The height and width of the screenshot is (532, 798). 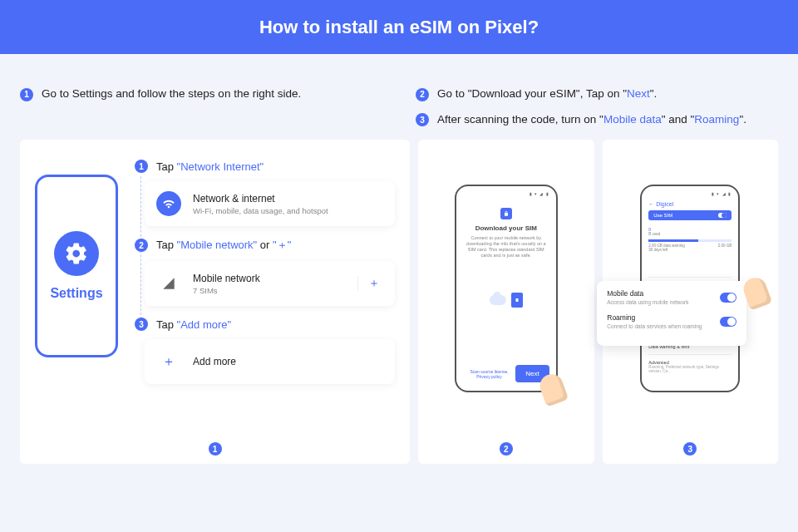 I want to click on settings-label: Settings, so click(x=76, y=293).